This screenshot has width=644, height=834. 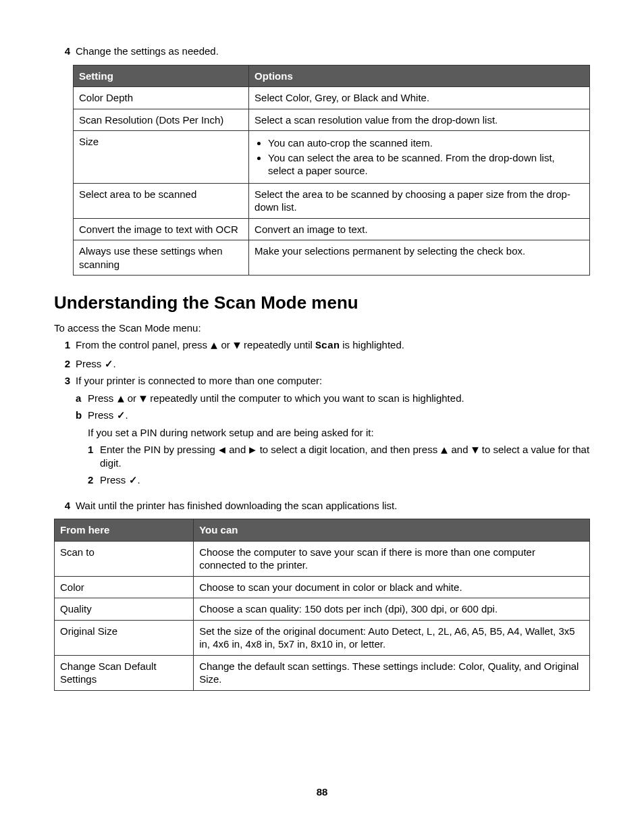 I want to click on pin-step-1: 1 Enter the PIN by pressing and to selec…, so click(x=339, y=457).